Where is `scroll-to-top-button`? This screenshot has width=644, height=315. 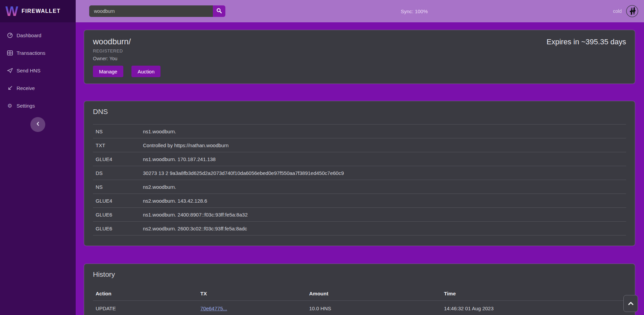
scroll-to-top-button is located at coordinates (630, 303).